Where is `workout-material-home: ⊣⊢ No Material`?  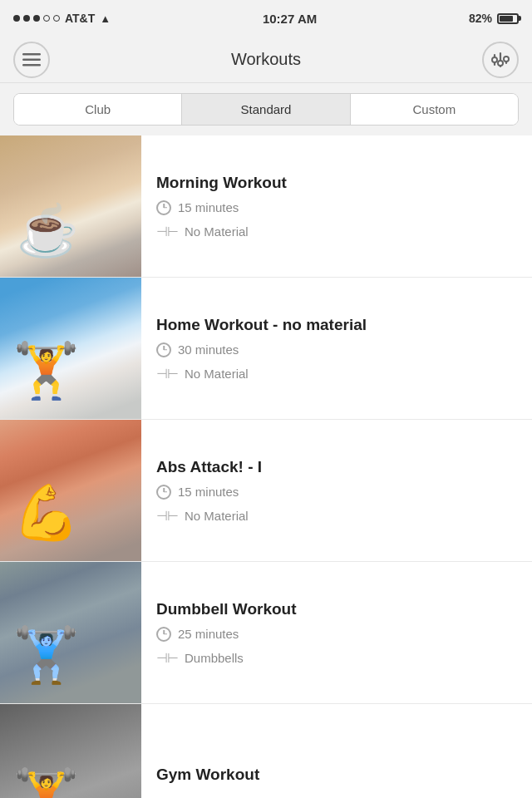
workout-material-home: ⊣⊢ No Material is located at coordinates (337, 374).